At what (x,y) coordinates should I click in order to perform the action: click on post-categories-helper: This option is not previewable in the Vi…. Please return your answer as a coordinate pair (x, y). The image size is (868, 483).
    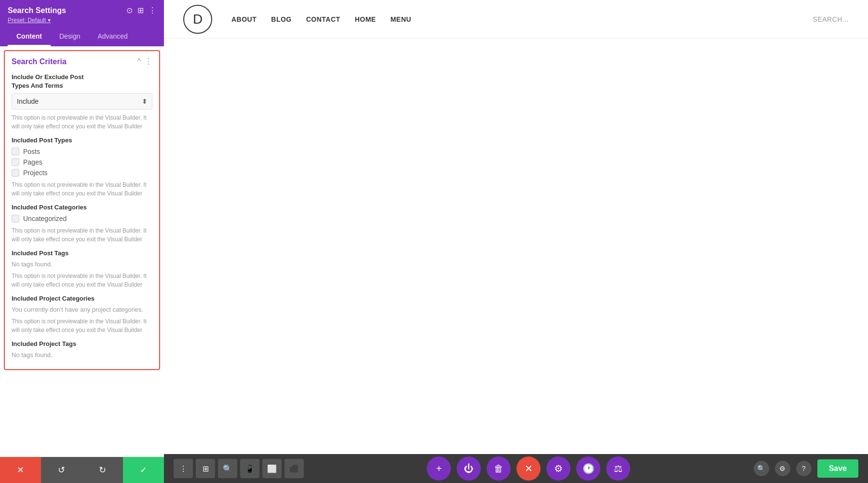
    Looking at the image, I should click on (82, 235).